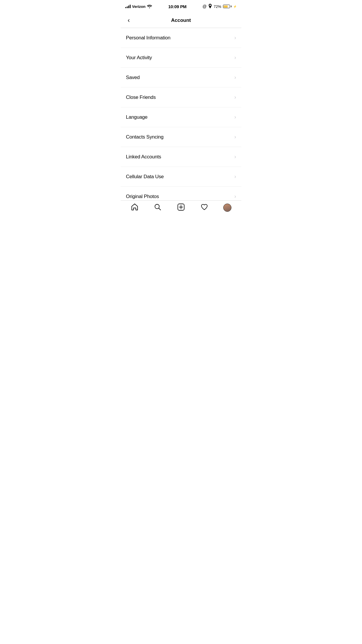 This screenshot has width=362, height=644. I want to click on menu-item-label: Saved, so click(133, 78).